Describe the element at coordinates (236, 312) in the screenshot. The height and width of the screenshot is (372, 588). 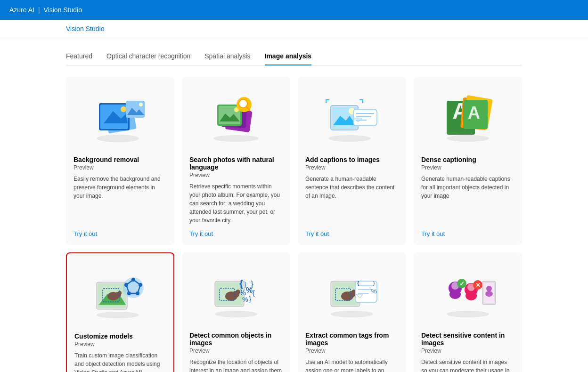
I see `card-detect-objects: { } % } % { % } Detect common objects in…` at that location.